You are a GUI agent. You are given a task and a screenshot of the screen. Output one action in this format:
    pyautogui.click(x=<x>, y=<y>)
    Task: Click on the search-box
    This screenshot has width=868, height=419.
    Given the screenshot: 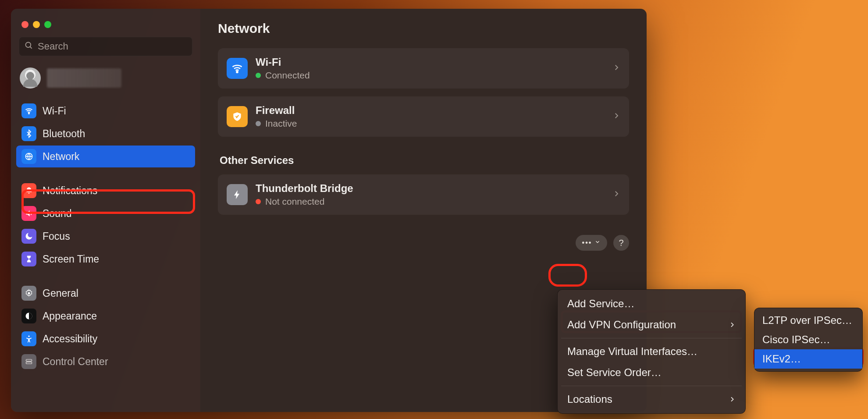 What is the action you would take?
    pyautogui.click(x=106, y=46)
    